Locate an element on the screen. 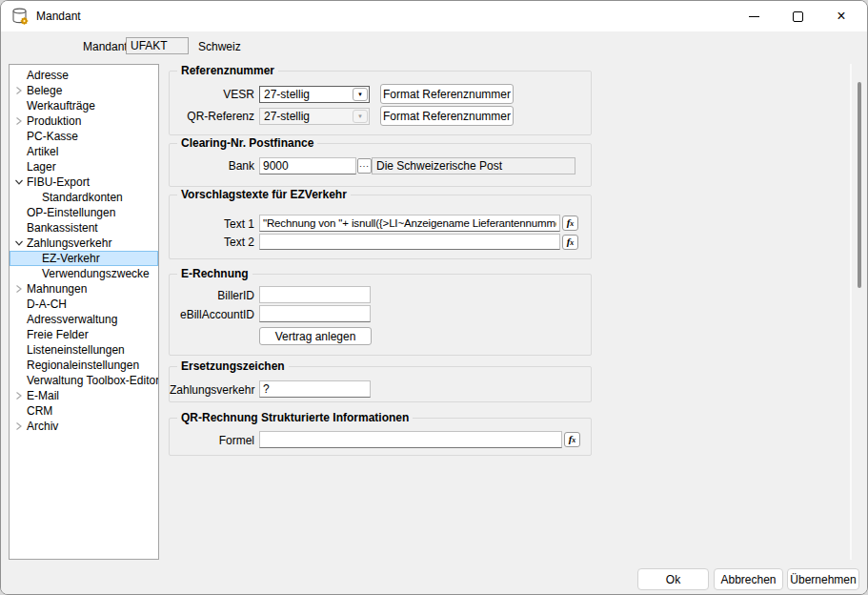  formel-label: Formel is located at coordinates (212, 441).